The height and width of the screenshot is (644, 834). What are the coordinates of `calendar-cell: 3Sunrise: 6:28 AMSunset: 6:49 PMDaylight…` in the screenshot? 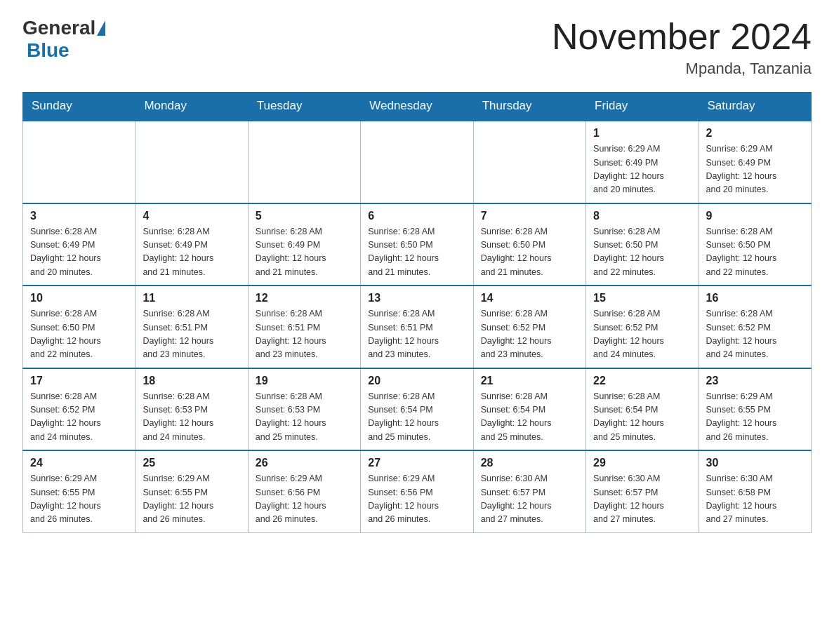 It's located at (79, 245).